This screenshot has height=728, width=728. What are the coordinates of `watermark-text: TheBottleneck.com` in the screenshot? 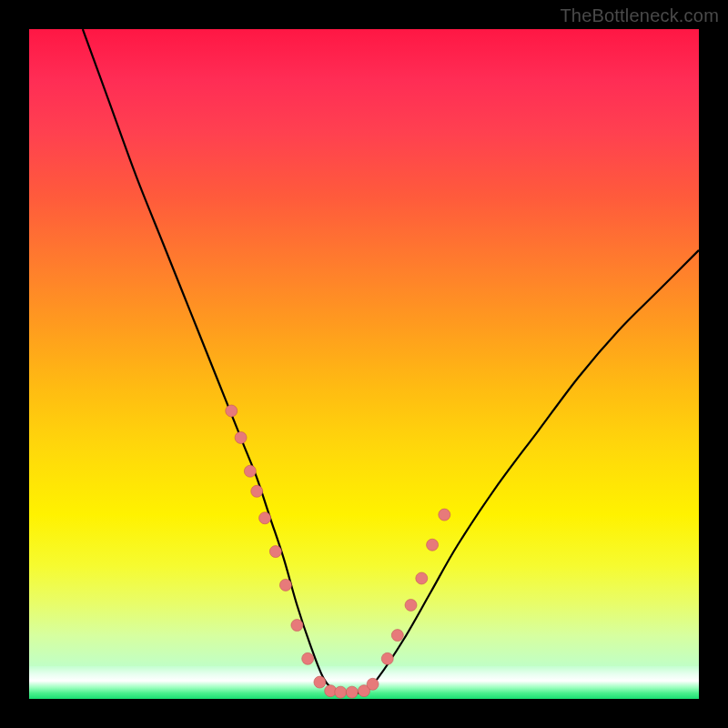 It's located at (639, 16).